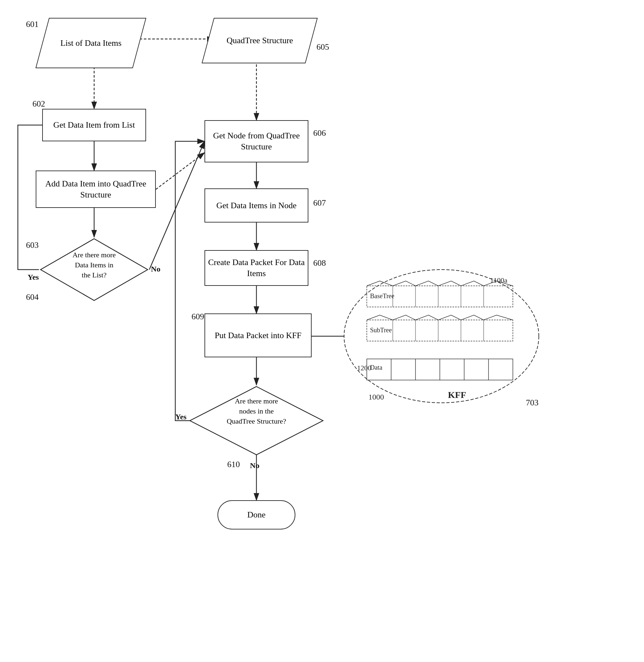 The image size is (644, 662). I want to click on svg-text: KFF, so click(457, 395).